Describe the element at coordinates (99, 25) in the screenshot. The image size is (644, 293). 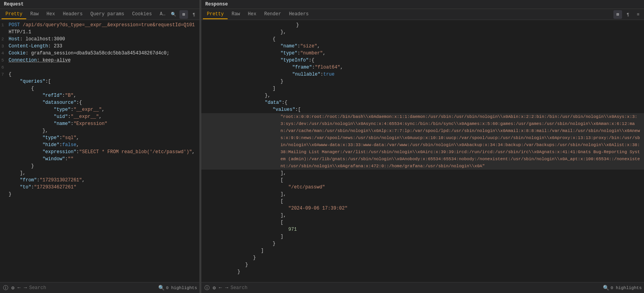
I see `code-line: 1 POST /api/ds/query?ds_type=__expr__&ex…` at that location.